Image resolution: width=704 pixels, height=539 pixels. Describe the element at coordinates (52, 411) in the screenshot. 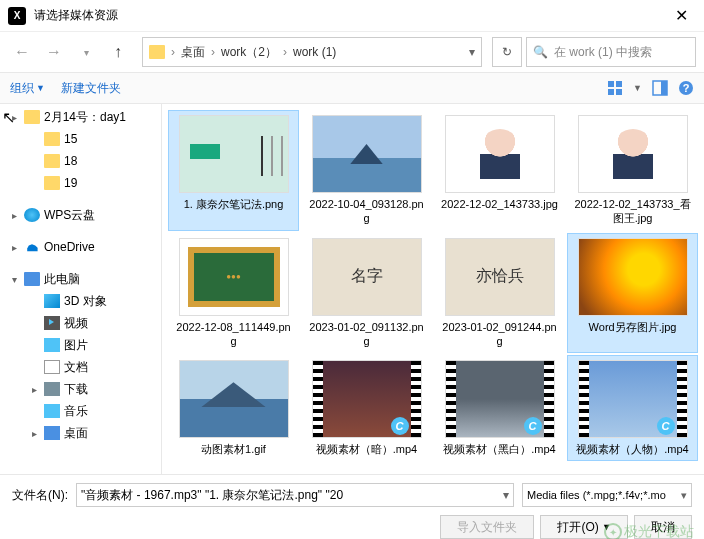

I see `music-icon` at that location.